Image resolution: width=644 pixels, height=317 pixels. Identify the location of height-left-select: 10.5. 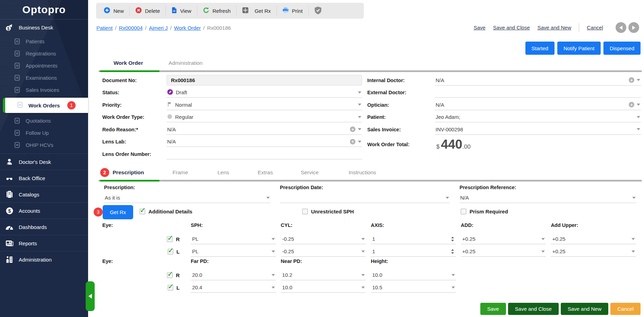
(413, 288).